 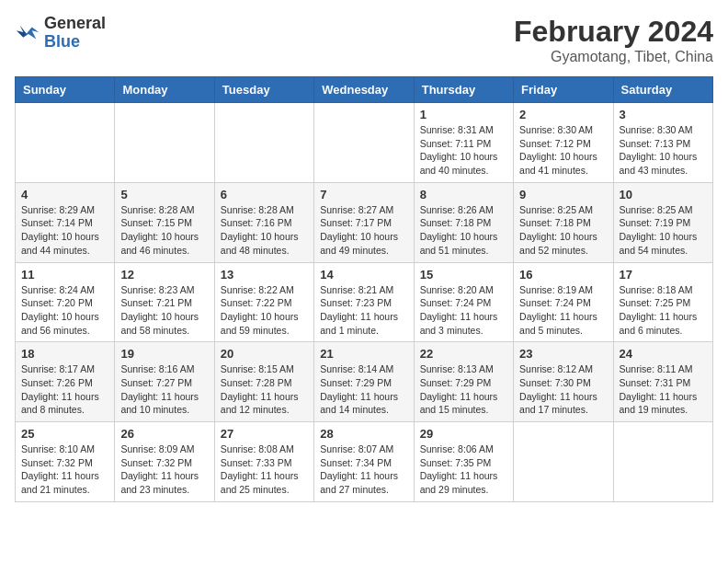 What do you see at coordinates (563, 151) in the screenshot?
I see `day-info: Sunrise: 8:30 AMSunset: 7:12 PMDaylight:…` at bounding box center [563, 151].